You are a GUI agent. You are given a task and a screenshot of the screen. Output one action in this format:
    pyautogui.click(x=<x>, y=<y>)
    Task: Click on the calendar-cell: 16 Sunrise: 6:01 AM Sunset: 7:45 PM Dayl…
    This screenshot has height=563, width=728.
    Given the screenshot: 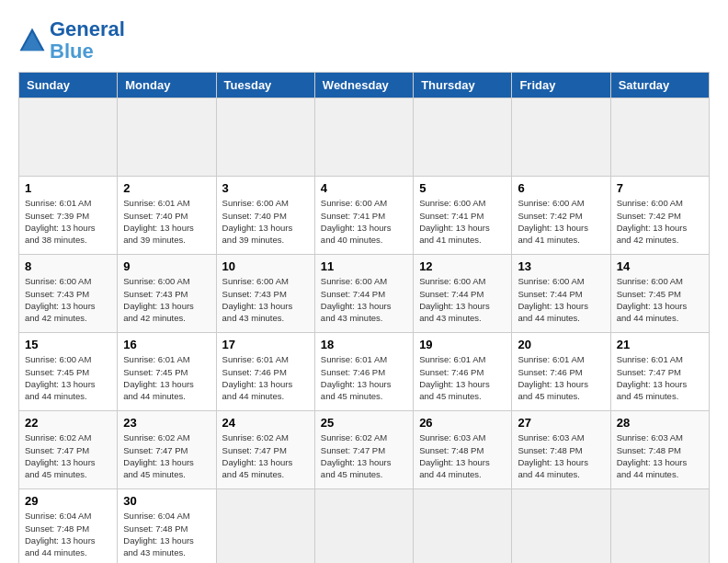 What is the action you would take?
    pyautogui.click(x=167, y=372)
    